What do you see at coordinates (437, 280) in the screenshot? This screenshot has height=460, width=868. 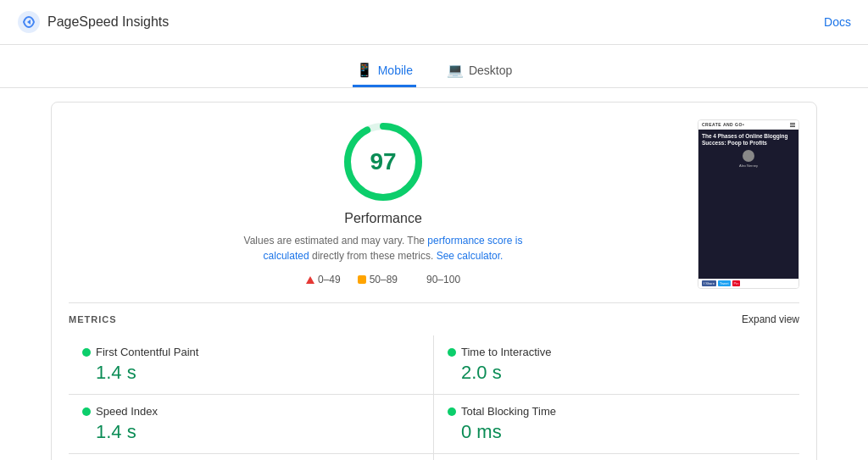 I see `legend-pass: 90–100` at bounding box center [437, 280].